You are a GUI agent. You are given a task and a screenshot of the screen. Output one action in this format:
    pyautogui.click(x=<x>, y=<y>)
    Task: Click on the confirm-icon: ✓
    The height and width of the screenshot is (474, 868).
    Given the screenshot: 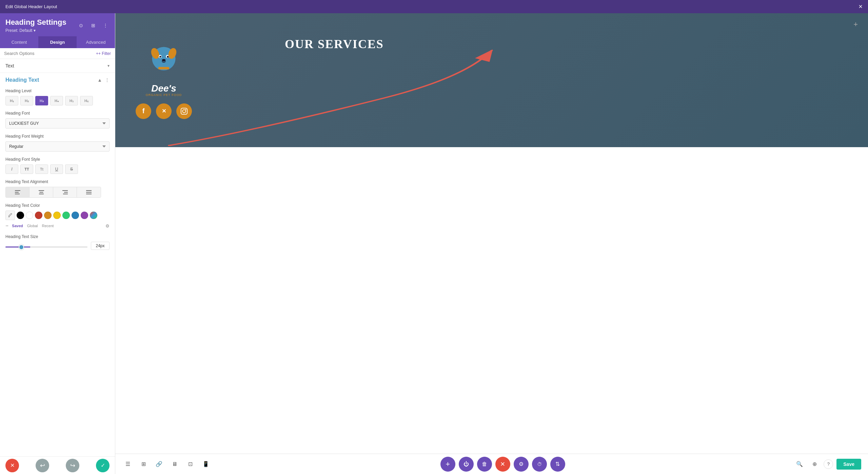 What is the action you would take?
    pyautogui.click(x=103, y=465)
    